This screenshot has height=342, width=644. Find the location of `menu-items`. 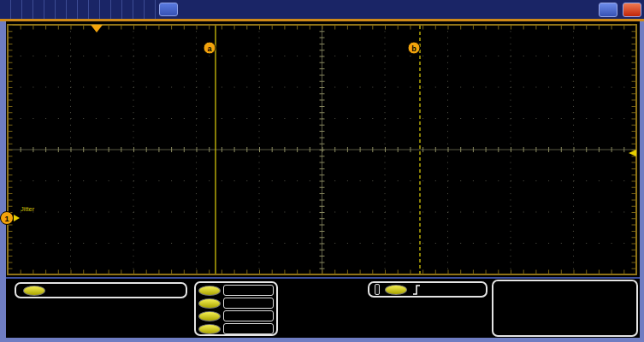

menu-items is located at coordinates (78, 9).